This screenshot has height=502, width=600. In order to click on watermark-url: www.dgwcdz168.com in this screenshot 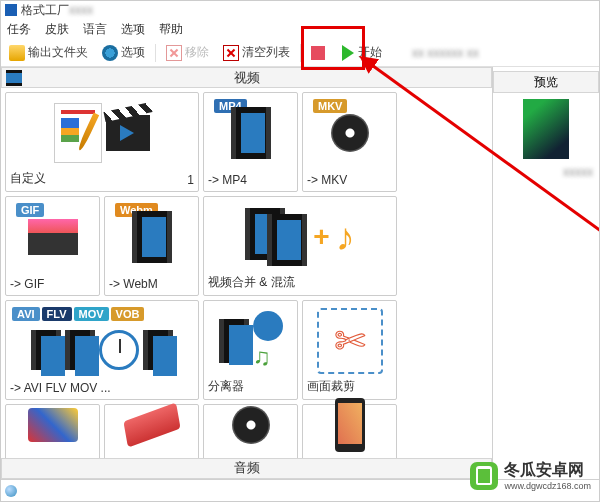, I will do `click(548, 486)`.